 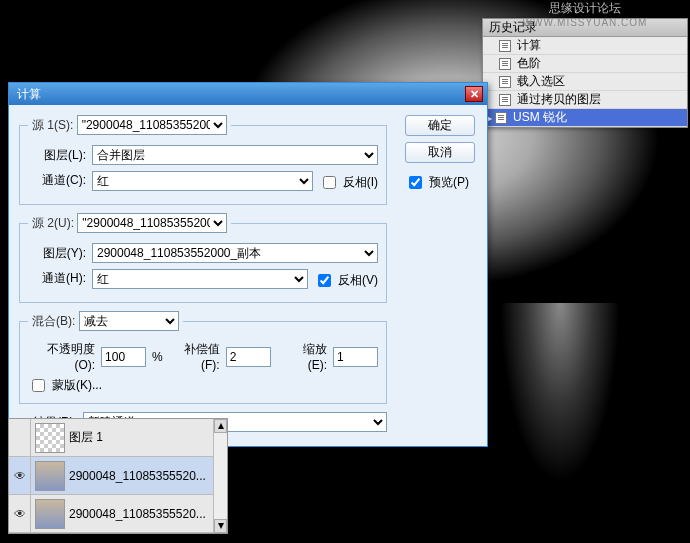 I want to click on cancel-button: 取消, so click(x=440, y=152).